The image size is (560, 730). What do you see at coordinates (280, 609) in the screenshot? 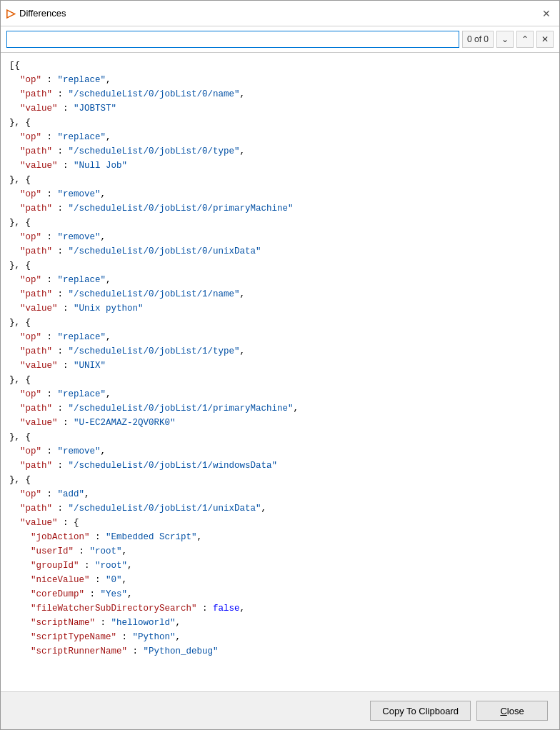
I see `line-39: "fileWatcherSubDirectorySearch" : false,` at bounding box center [280, 609].